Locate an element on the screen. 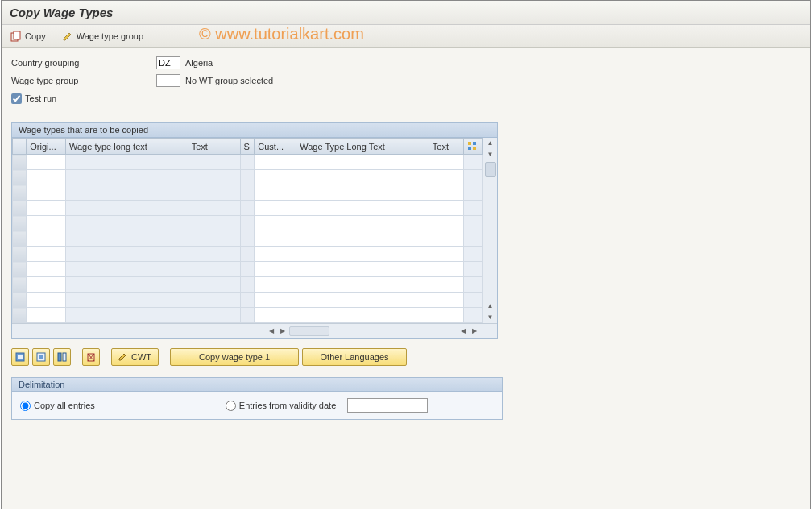 This screenshot has width=812, height=511. col-wagelong1: Wage type long text is located at coordinates (127, 147).